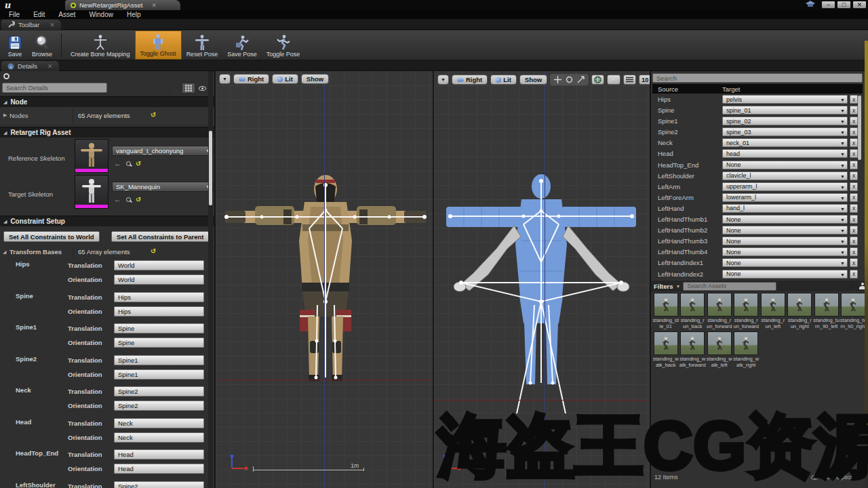  I want to click on translate-tool-icon, so click(557, 80).